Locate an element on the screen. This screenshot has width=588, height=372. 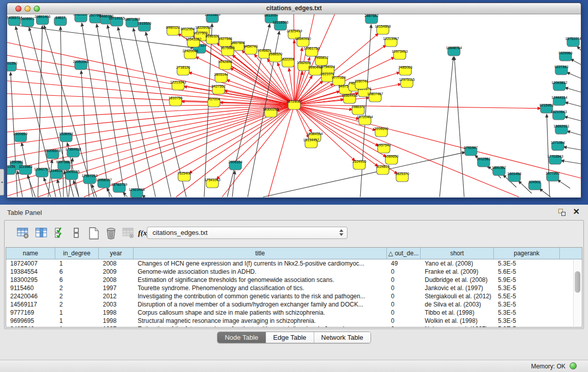
graph-node-label: 23864436 is located at coordinates (349, 95).